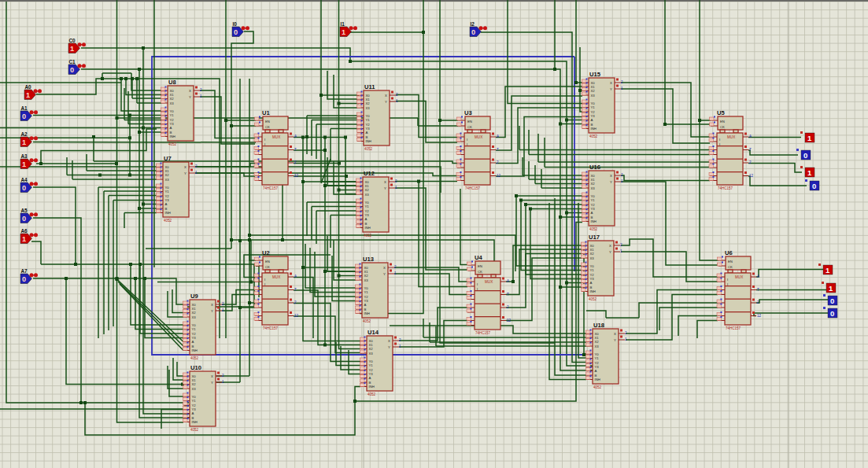 This screenshot has width=868, height=468. What do you see at coordinates (194, 296) in the screenshot?
I see `svg-text: U9` at bounding box center [194, 296].